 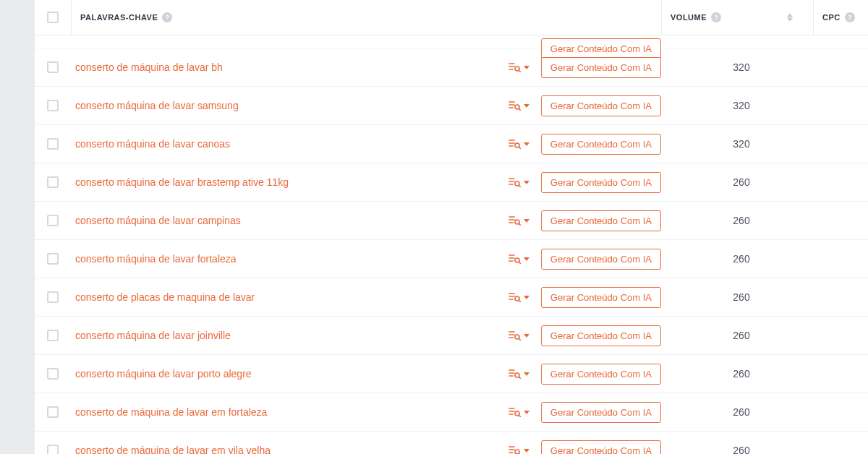 I want to click on row-keyword-cell: conserto de máquina de lavar em fortalez…, so click(x=277, y=412).